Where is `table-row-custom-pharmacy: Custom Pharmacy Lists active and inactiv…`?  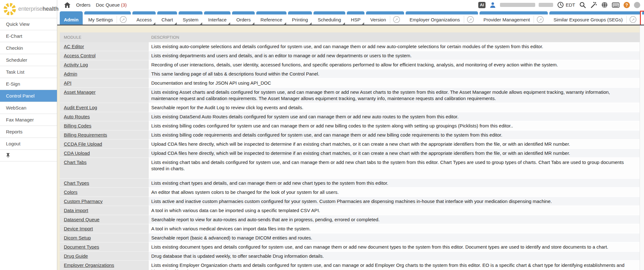
table-row-custom-pharmacy: Custom Pharmacy Lists active and inactiv… is located at coordinates (350, 201).